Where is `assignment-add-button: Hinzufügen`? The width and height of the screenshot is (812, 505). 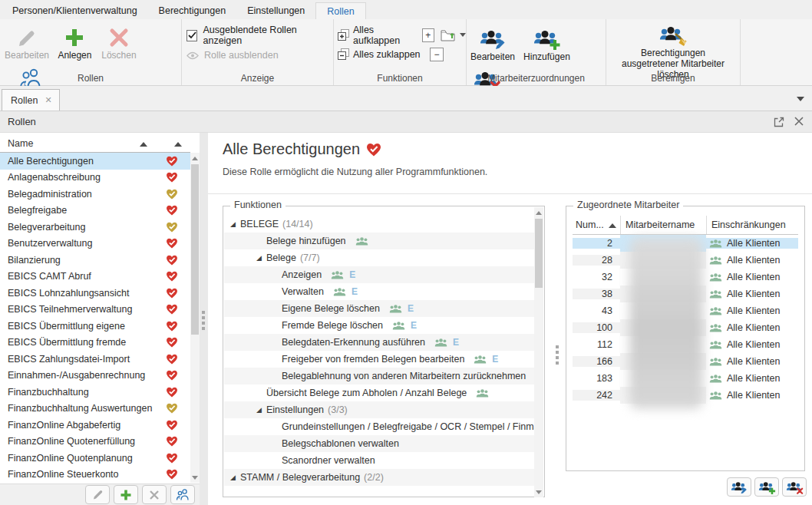 assignment-add-button: Hinzufügen is located at coordinates (546, 43).